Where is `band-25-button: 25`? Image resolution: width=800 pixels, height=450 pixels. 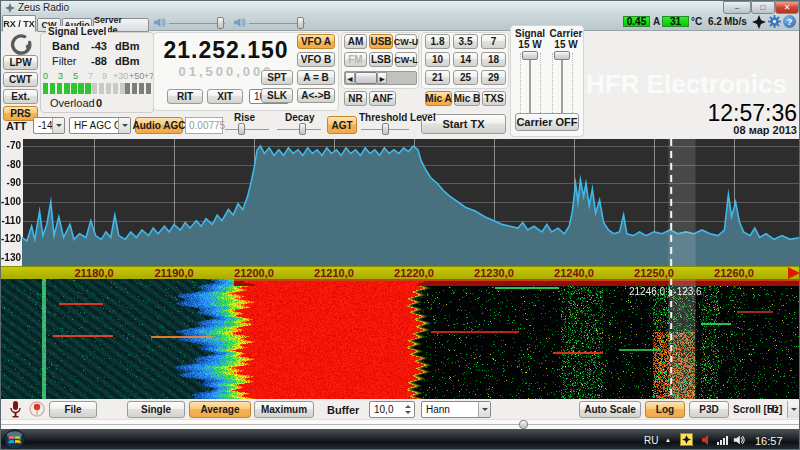 band-25-button: 25 is located at coordinates (466, 78).